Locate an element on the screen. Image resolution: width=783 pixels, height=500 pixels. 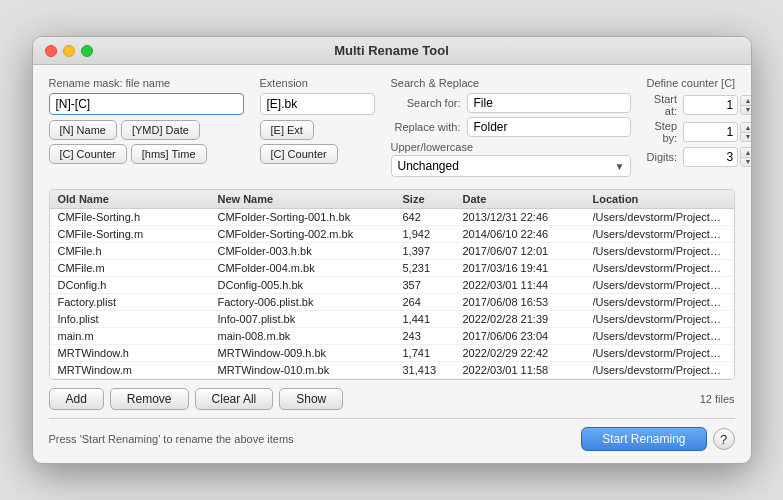
table-row: CMFile-Sorting.m CMFolder-Sorting-002.m.… is located at coordinates (392, 234).